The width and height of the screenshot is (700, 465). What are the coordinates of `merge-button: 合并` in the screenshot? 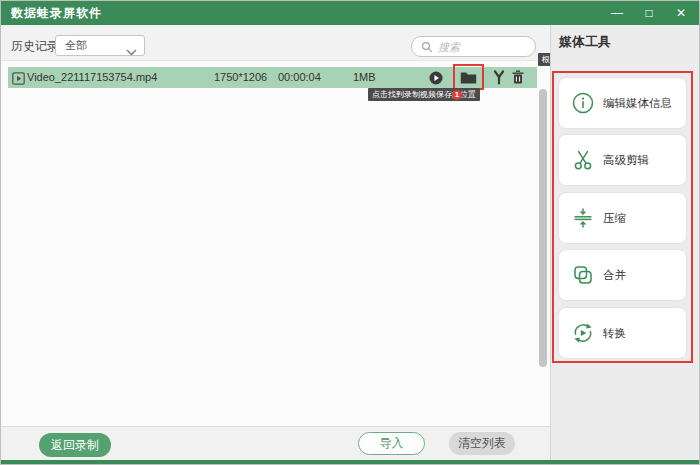 It's located at (622, 275).